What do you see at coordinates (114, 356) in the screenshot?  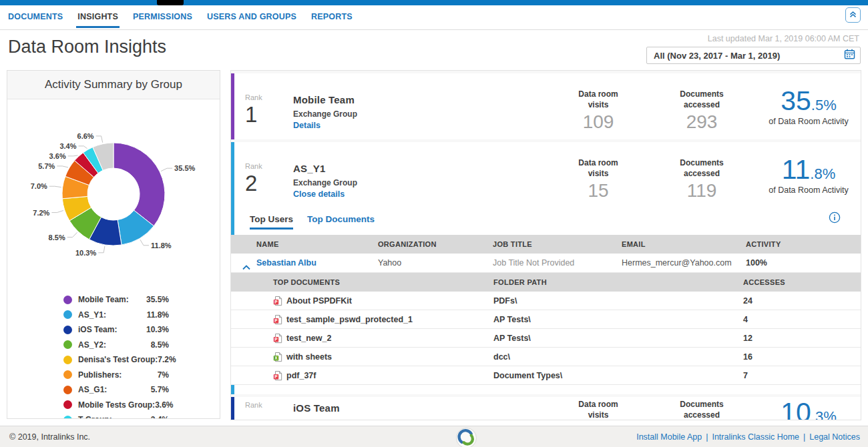 I see `chart-legend: Mobile Team:35.5%AS_Y1:11.8%iOS Team:10.…` at bounding box center [114, 356].